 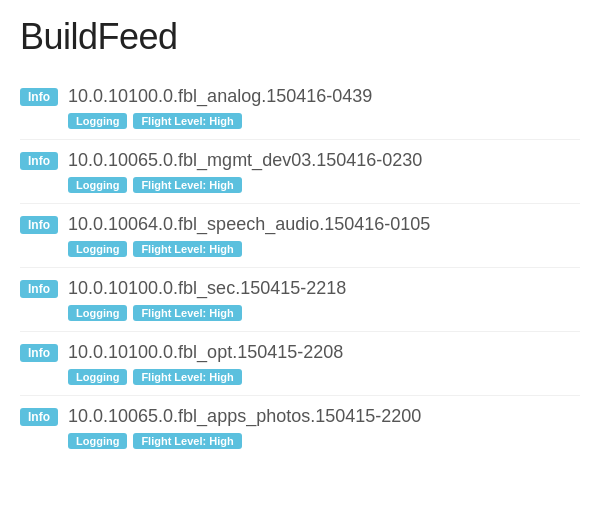 What do you see at coordinates (300, 224) in the screenshot?
I see `build-item-row: Info10.0.10064.0.fbl_speech_audio.150416…` at bounding box center [300, 224].